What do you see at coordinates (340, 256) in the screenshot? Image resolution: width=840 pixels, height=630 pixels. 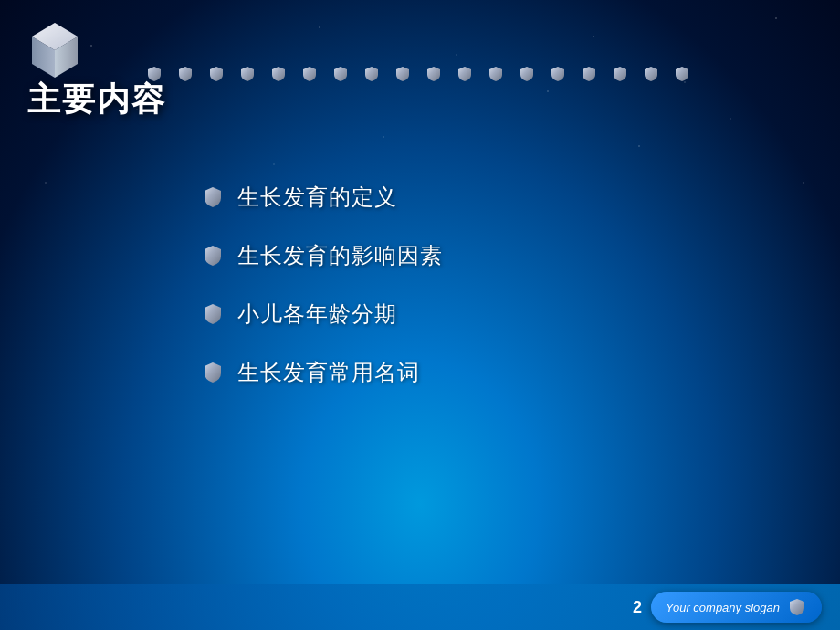 I see `menu-item-2-text: 生长发育的影响因素` at bounding box center [340, 256].